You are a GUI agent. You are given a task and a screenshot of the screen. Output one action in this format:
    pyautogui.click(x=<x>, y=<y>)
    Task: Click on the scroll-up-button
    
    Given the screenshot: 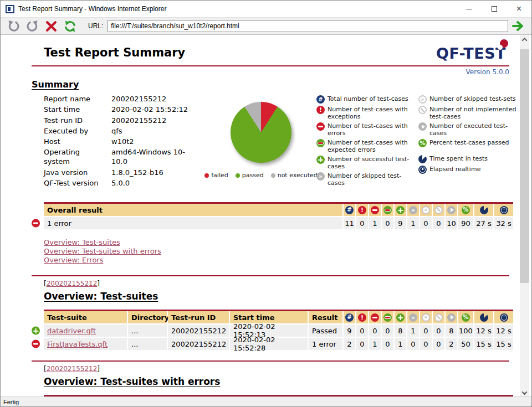 What is the action you would take?
    pyautogui.click(x=524, y=40)
    